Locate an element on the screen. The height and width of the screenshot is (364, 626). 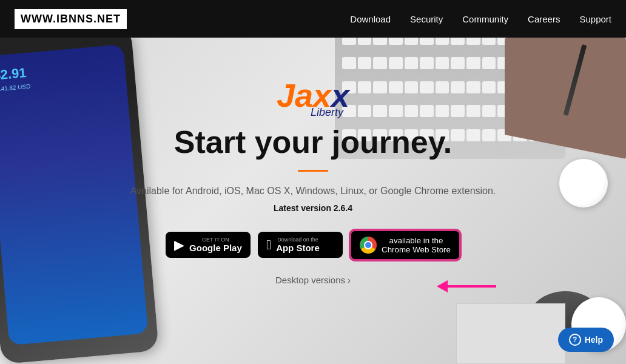
google-play-text: GET IT ON Google Play is located at coordinates (216, 245).